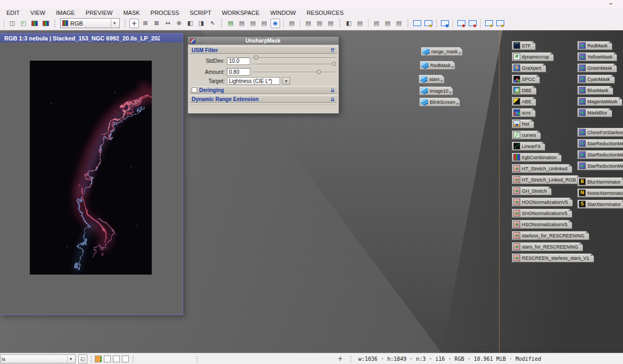  What do you see at coordinates (597, 56) in the screenshot?
I see `process-icon-yellowmask: ∞ YellowMask M◦` at bounding box center [597, 56].